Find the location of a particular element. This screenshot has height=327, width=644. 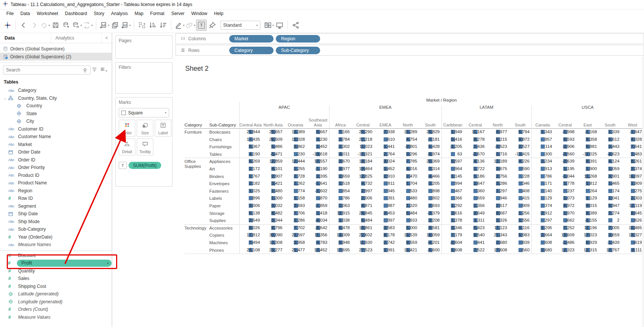

profit-cell: 15,289 is located at coordinates (408, 132).